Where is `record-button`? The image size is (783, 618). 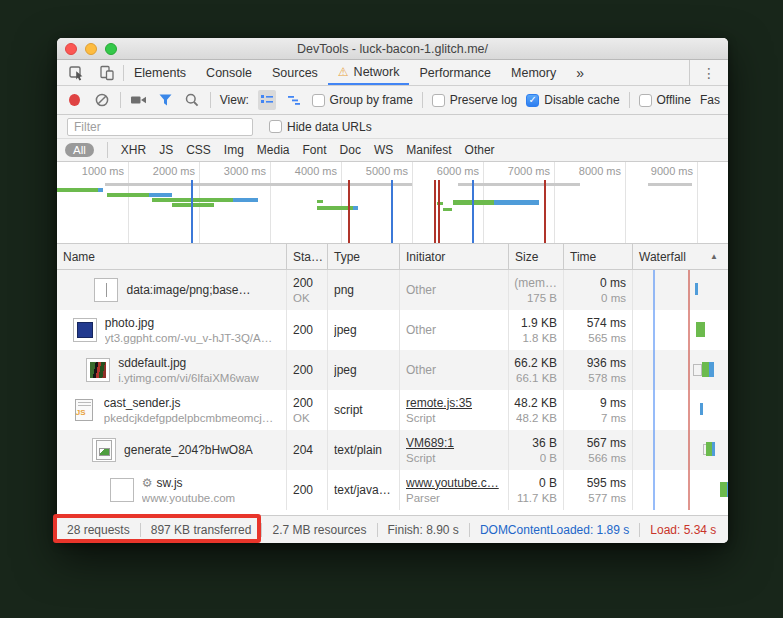 record-button is located at coordinates (74, 100).